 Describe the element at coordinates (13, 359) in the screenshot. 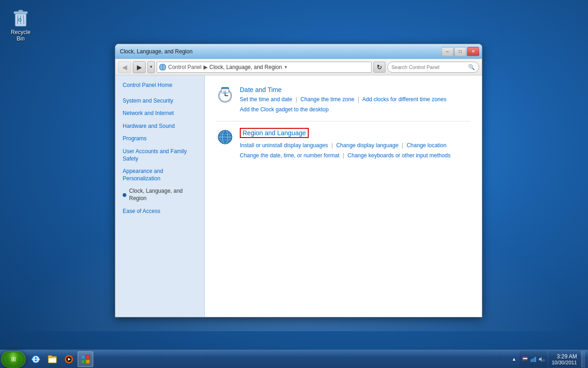

I see `start-button: ⊞` at that location.